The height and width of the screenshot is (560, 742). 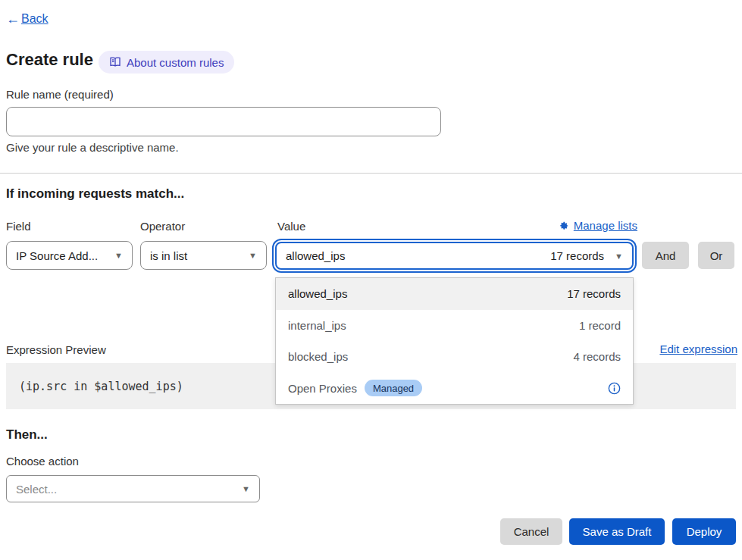 What do you see at coordinates (224, 121) in the screenshot?
I see `rule-name-input` at bounding box center [224, 121].